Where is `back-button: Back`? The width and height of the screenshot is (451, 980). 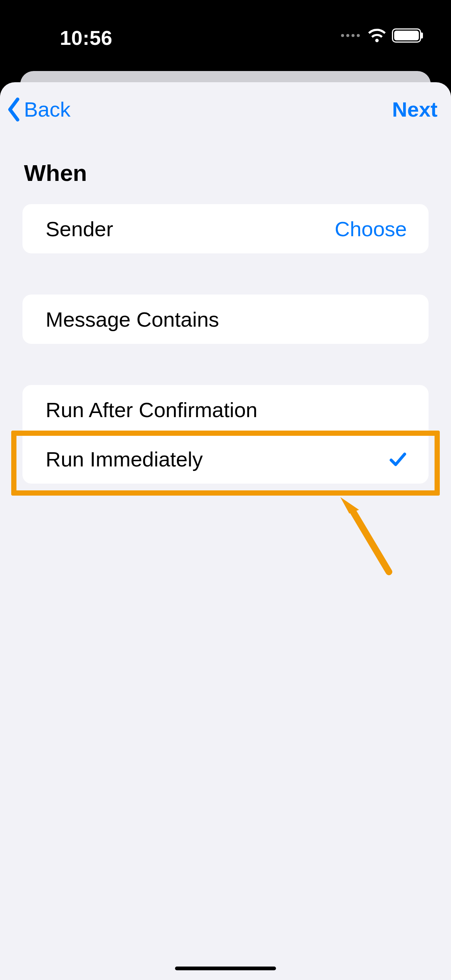 back-button: Back is located at coordinates (39, 109).